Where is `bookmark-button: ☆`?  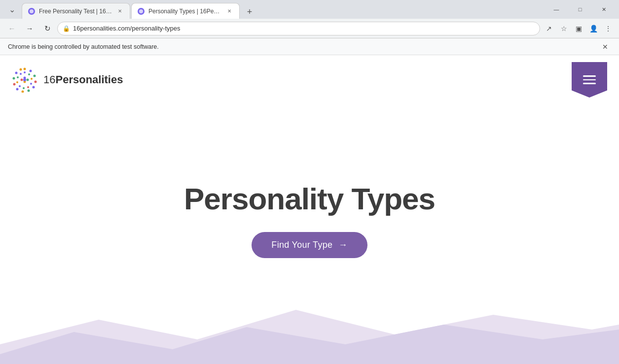 bookmark-button: ☆ is located at coordinates (564, 29).